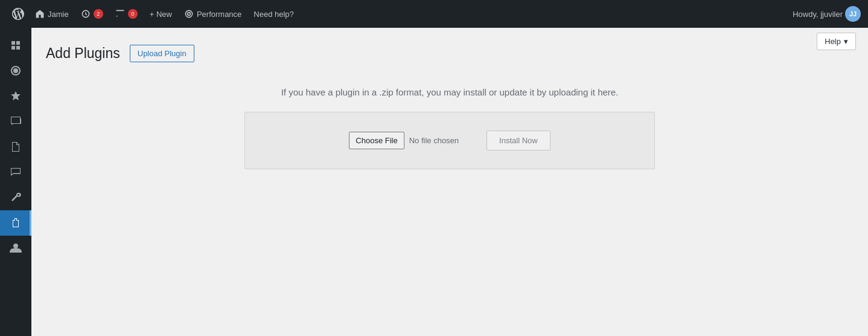 The height and width of the screenshot is (336, 868). Describe the element at coordinates (16, 121) in the screenshot. I see `sidebar-item-feedback` at that location.